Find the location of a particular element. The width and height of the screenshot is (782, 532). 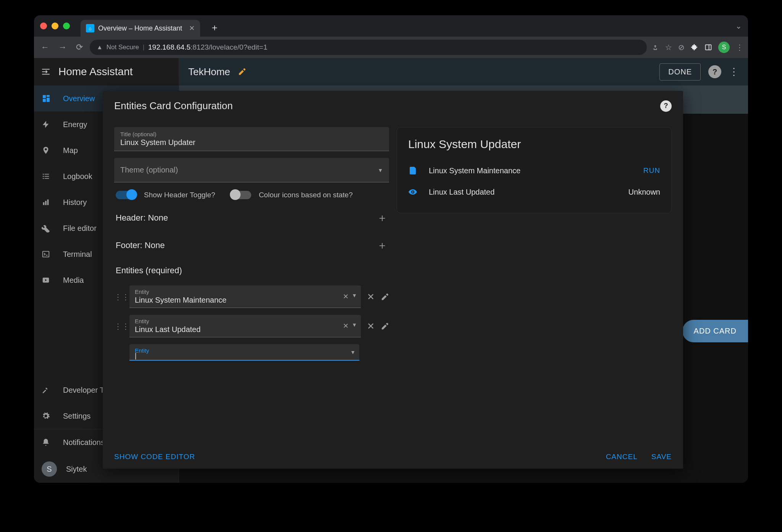

sidebar-item-label: Media is located at coordinates (73, 280).